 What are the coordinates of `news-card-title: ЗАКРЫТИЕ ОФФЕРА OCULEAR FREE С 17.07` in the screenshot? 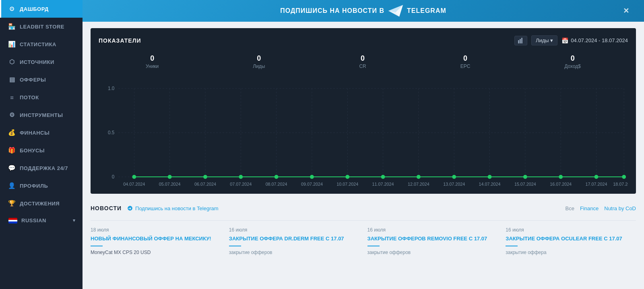 It's located at (571, 239).